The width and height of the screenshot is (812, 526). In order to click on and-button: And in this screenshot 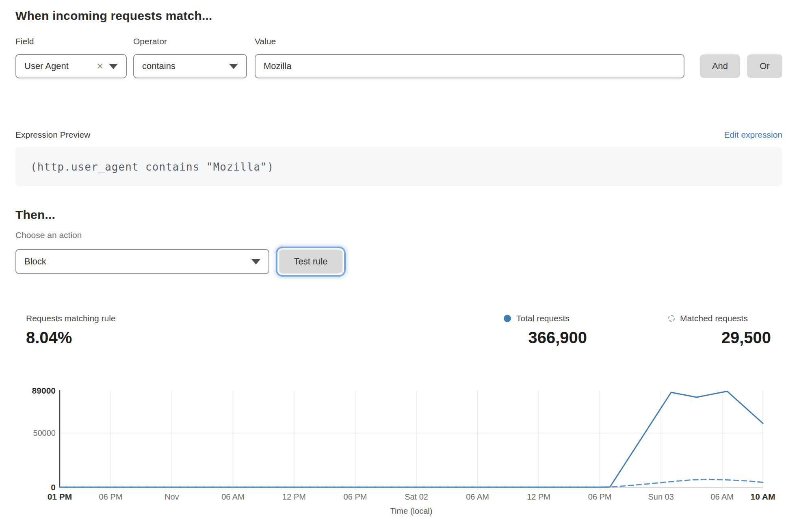, I will do `click(720, 66)`.